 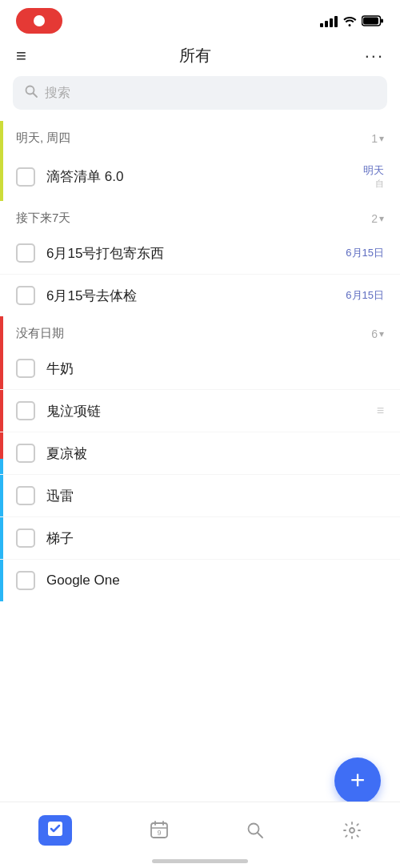 What do you see at coordinates (205, 176) in the screenshot?
I see `task-label: 滴答清单 6.0` at bounding box center [205, 176].